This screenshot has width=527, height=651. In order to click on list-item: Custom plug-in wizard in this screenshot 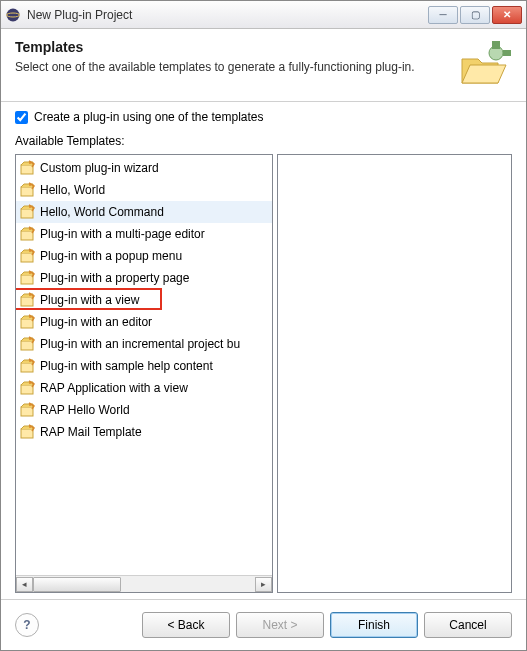, I will do `click(144, 168)`.